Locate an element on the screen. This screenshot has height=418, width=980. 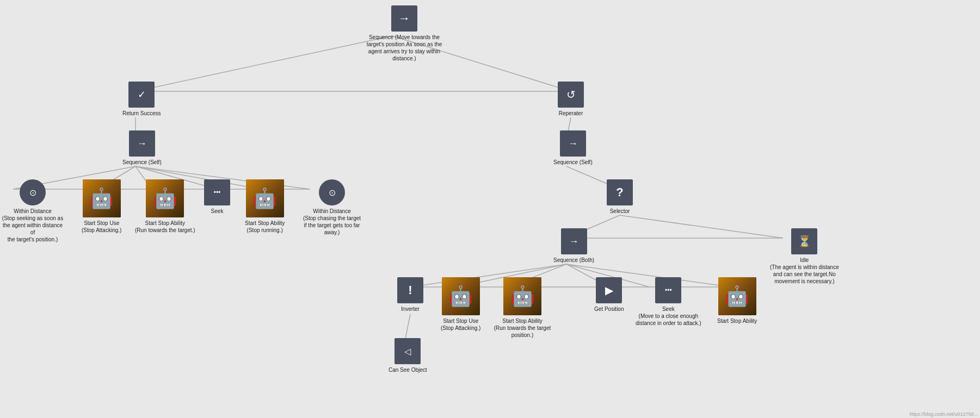
start-stop-use-left-icon is located at coordinates (102, 198).